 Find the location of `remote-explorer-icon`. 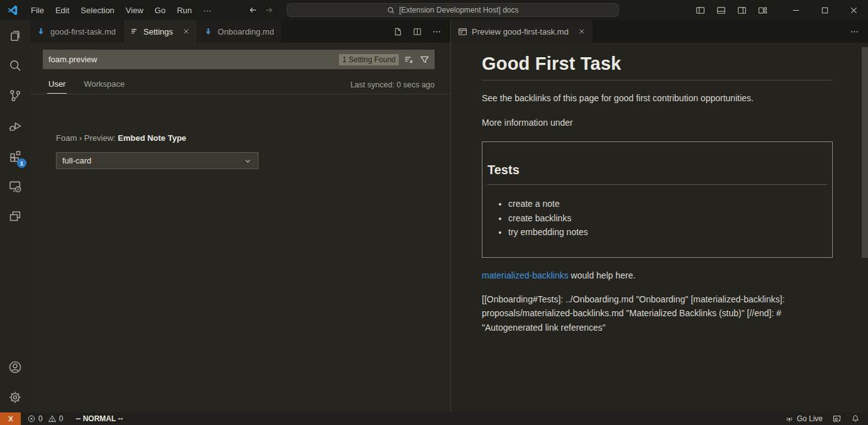

remote-explorer-icon is located at coordinates (15, 186).